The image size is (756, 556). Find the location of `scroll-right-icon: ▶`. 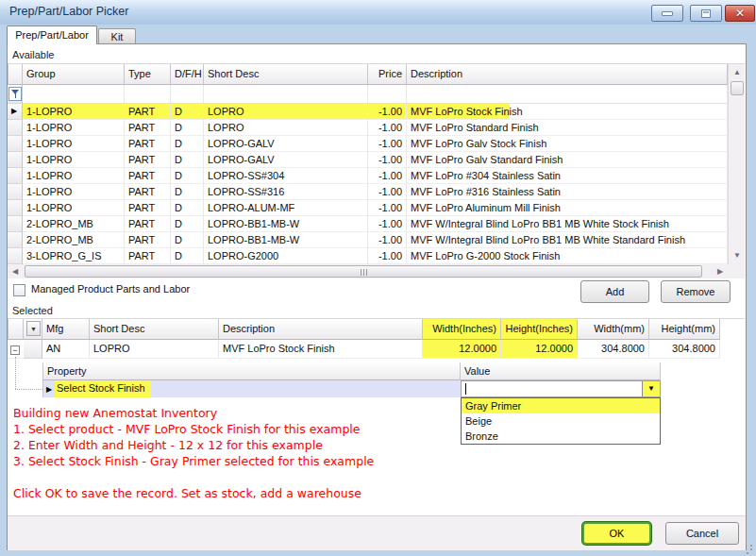

scroll-right-icon: ▶ is located at coordinates (720, 272).